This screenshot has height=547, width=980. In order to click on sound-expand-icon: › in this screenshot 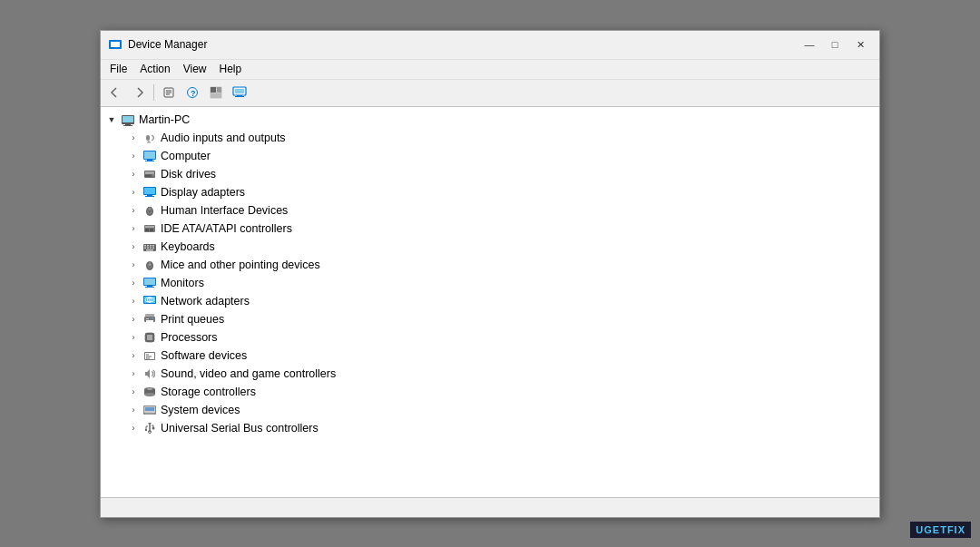, I will do `click(133, 374)`.